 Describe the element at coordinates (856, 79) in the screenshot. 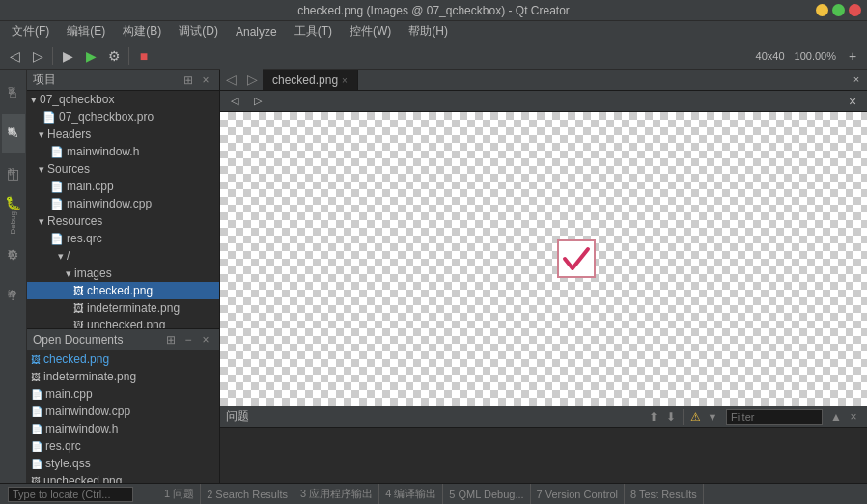

I see `tab-close-all: ×` at that location.